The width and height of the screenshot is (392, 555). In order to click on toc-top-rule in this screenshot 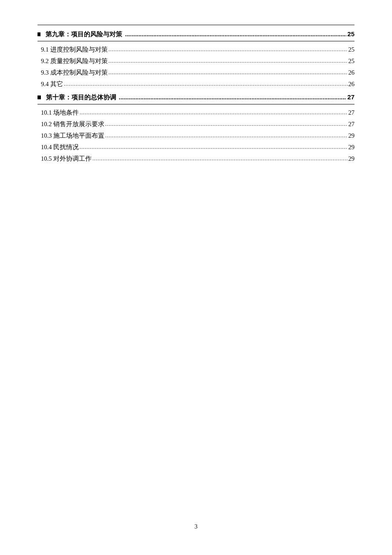, I will do `click(196, 25)`.